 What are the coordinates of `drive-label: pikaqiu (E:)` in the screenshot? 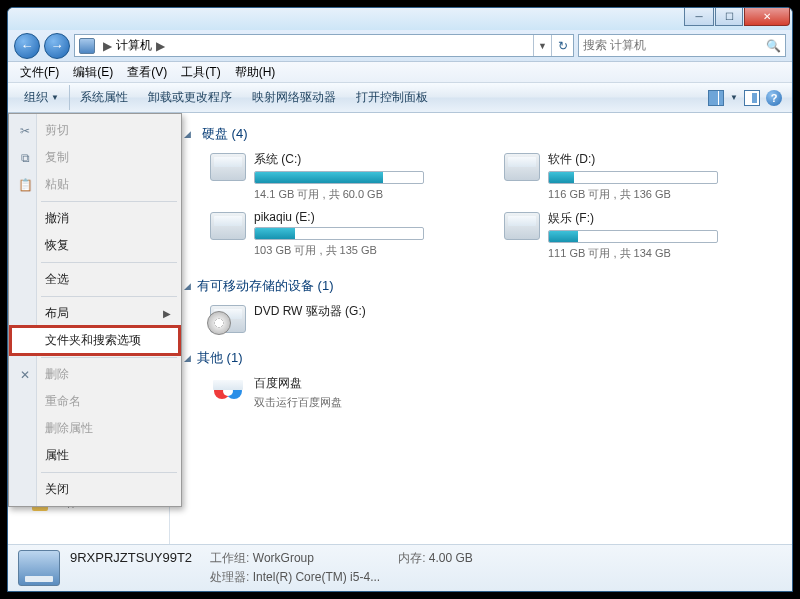 It's located at (369, 217).